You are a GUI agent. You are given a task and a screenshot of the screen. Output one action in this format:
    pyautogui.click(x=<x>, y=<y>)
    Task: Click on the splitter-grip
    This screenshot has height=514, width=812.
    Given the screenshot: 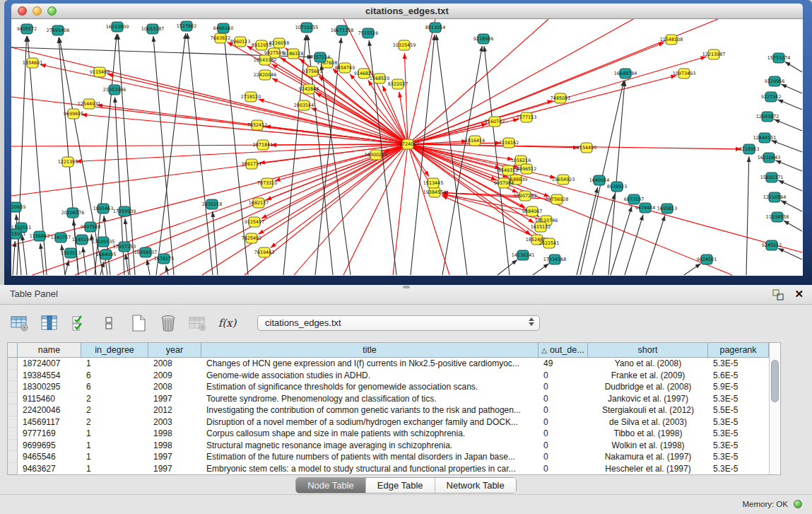 What is the action you would take?
    pyautogui.click(x=406, y=287)
    